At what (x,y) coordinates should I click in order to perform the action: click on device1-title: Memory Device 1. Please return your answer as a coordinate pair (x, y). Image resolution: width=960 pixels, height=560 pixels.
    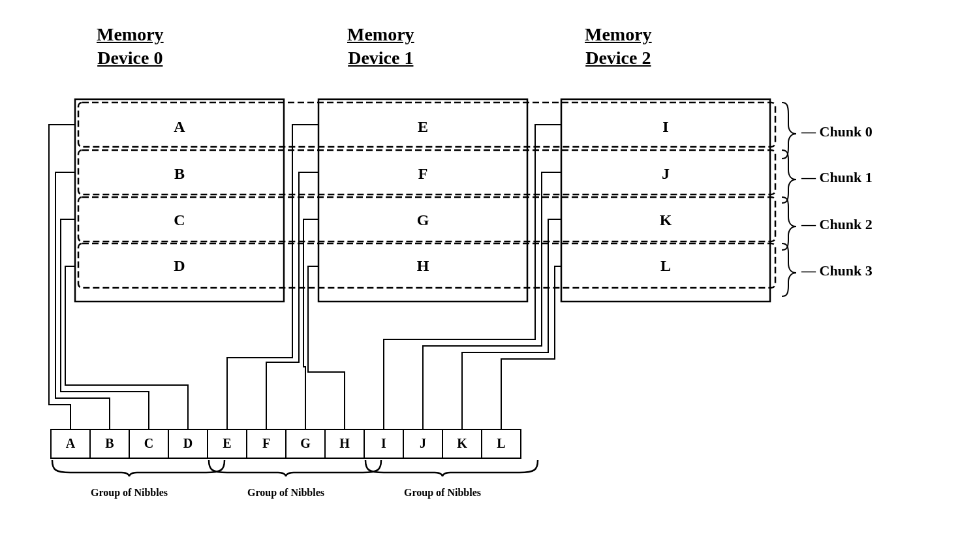
    Looking at the image, I should click on (381, 47).